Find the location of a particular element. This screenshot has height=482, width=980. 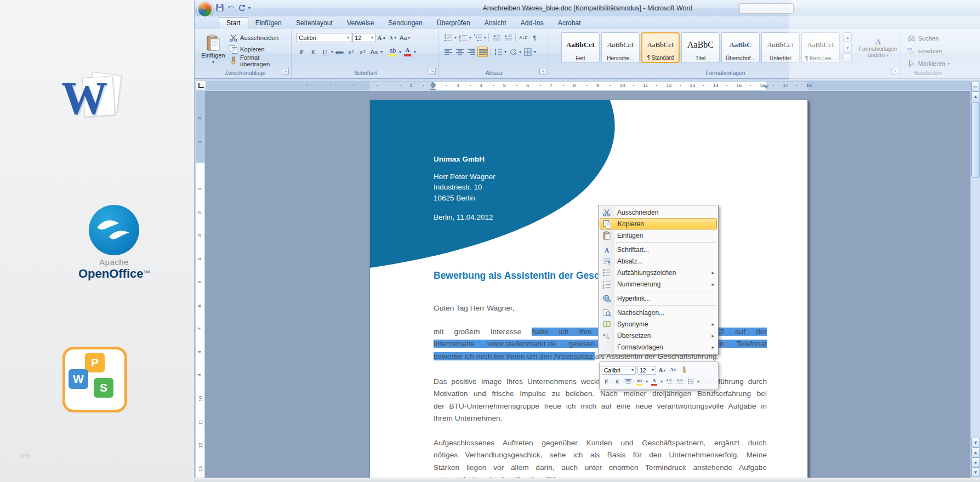

tab-add-ins: Add-Ins is located at coordinates (532, 23).